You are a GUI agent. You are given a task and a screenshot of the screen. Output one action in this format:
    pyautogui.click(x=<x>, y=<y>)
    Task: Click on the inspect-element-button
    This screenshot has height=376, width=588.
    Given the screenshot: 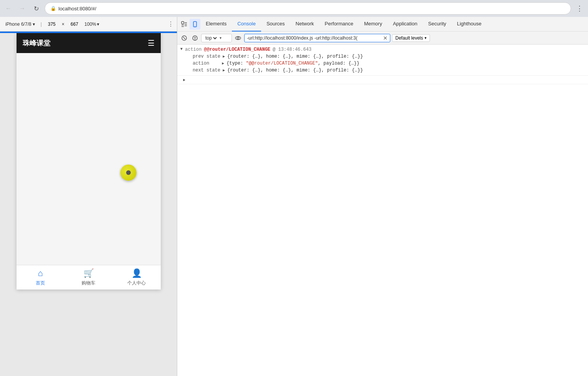 What is the action you would take?
    pyautogui.click(x=184, y=24)
    